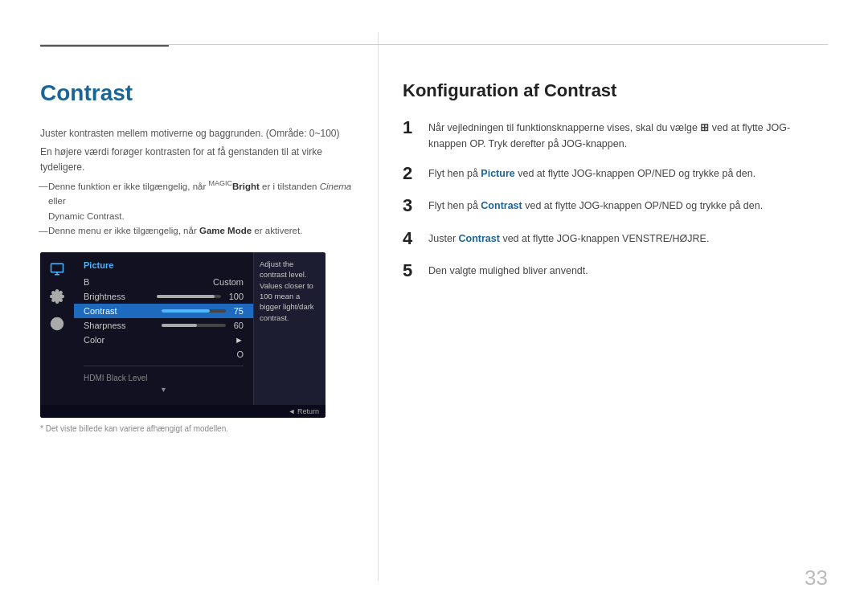 Image resolution: width=868 pixels, height=613 pixels. I want to click on menu-item-brightness: Brightness 100, so click(164, 296).